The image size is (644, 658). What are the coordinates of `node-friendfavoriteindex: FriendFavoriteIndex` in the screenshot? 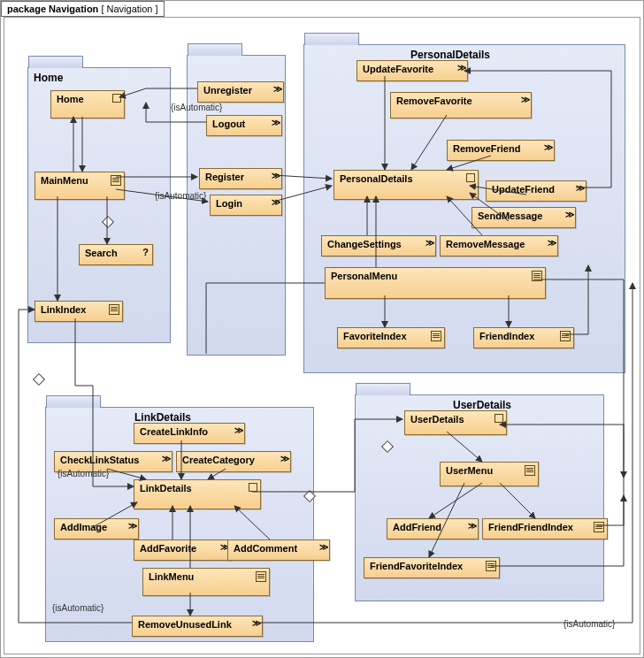 It's located at (432, 568).